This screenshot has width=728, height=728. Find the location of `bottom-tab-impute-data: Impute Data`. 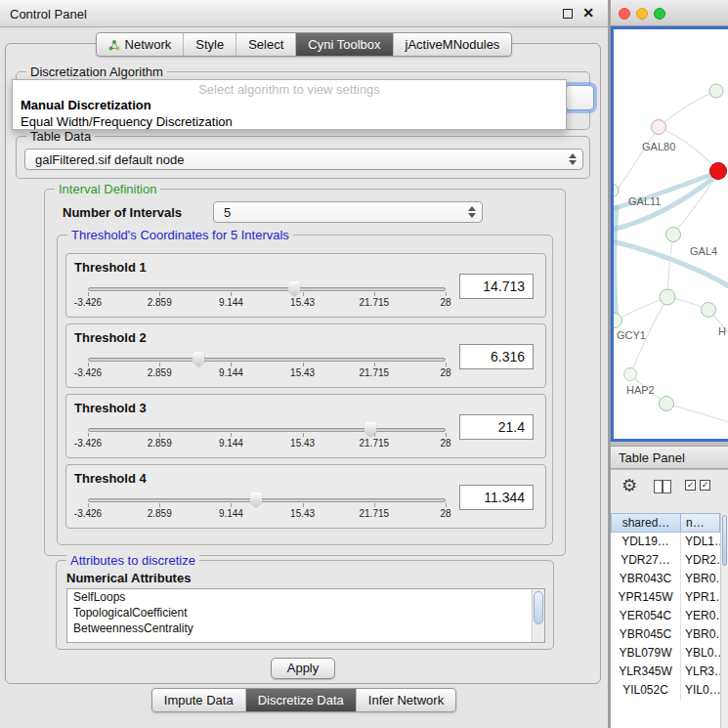

bottom-tab-impute-data: Impute Data is located at coordinates (199, 700).